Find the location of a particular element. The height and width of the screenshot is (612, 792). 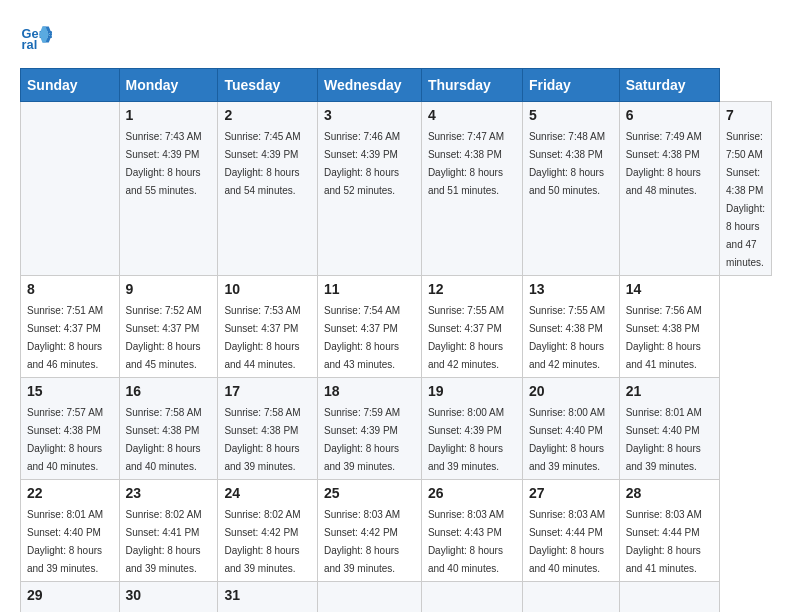

day-number: 25 is located at coordinates (370, 493).